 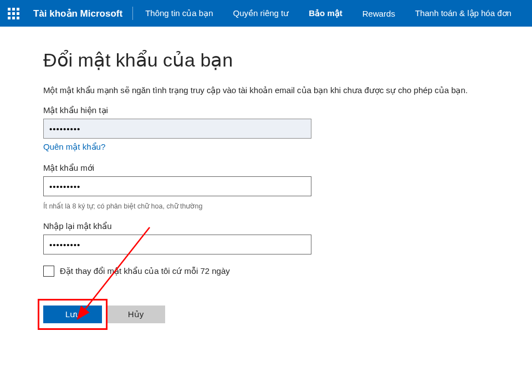 What do you see at coordinates (288, 60) in the screenshot?
I see `page-title: Đổi mật khẩu của bạn` at bounding box center [288, 60].